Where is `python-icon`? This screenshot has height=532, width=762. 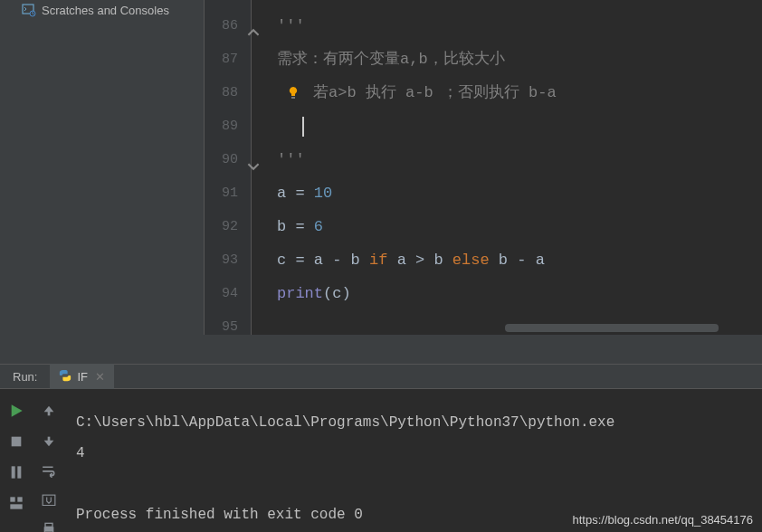 python-icon is located at coordinates (65, 376).